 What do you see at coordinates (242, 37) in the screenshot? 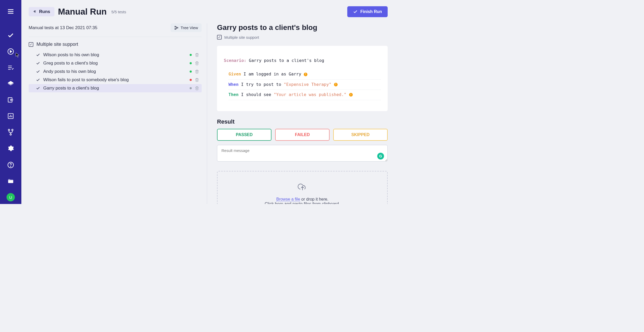
I see `detail-context-label: Multiple site support` at bounding box center [242, 37].